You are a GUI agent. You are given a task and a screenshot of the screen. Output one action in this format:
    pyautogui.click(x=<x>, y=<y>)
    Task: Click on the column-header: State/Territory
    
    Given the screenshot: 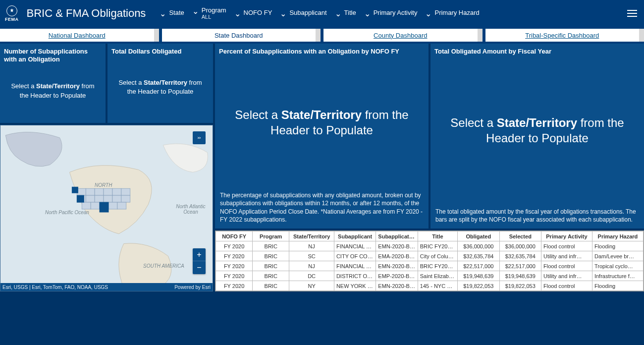 What is the action you would take?
    pyautogui.click(x=312, y=236)
    